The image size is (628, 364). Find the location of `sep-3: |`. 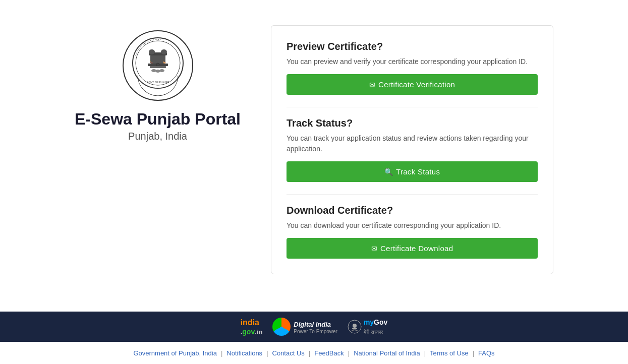

sep-3: | is located at coordinates (310, 353).